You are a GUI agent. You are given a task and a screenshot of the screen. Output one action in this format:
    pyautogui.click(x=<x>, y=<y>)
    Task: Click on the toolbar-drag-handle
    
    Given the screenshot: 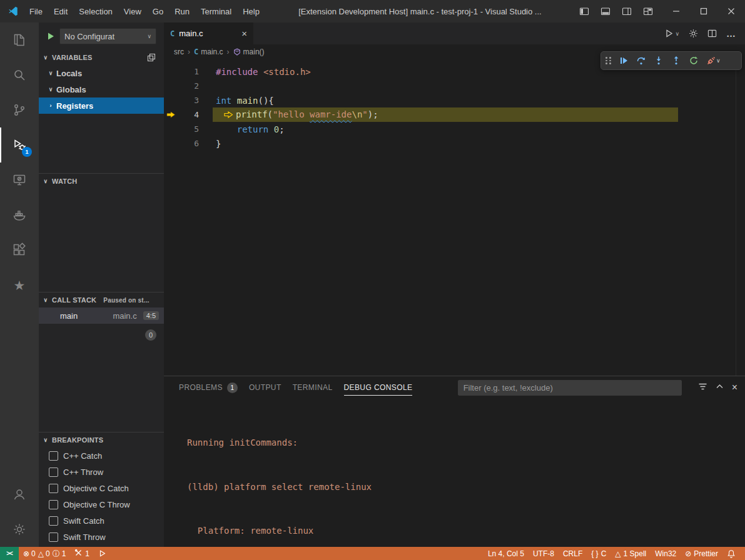 What is the action you would take?
    pyautogui.click(x=609, y=61)
    